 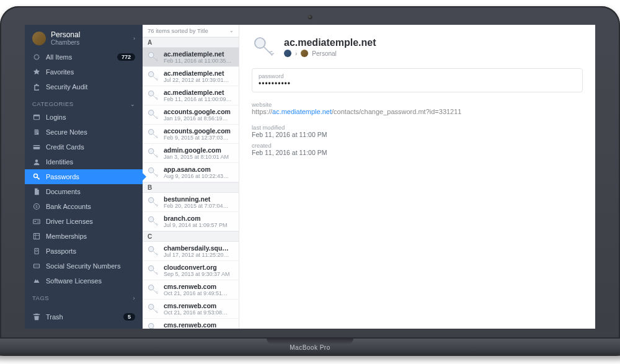 I want to click on sidebar-item-label: Secure Notes, so click(x=91, y=132).